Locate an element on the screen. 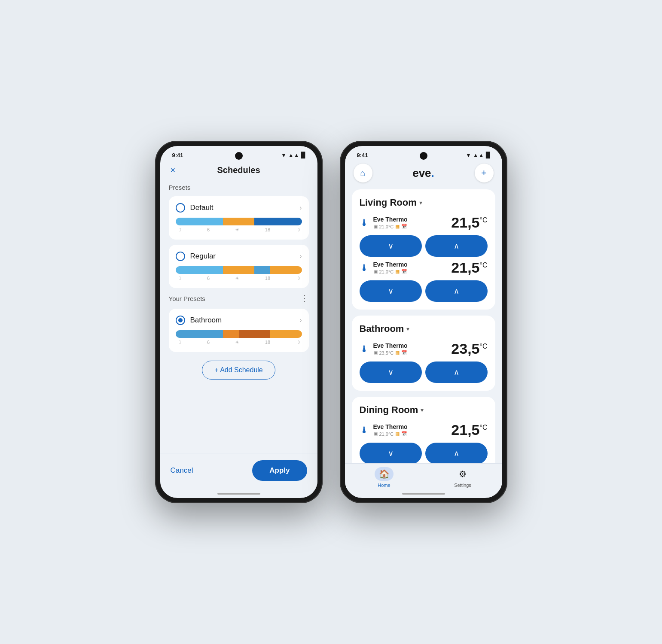 Image resolution: width=662 pixels, height=644 pixels. preset-row-default: Default › is located at coordinates (239, 208).